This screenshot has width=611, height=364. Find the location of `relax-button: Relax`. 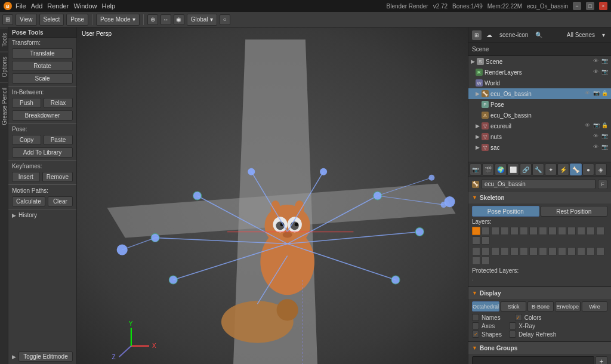

relax-button: Relax is located at coordinates (58, 103).